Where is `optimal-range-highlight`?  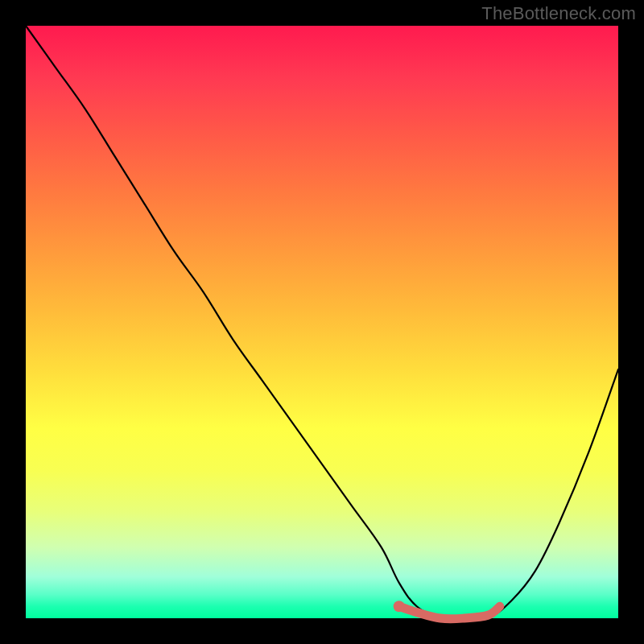 optimal-range-highlight is located at coordinates (447, 609).